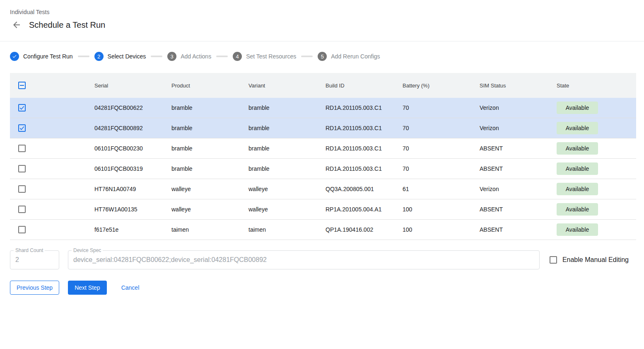 The width and height of the screenshot is (644, 349). What do you see at coordinates (87, 250) in the screenshot?
I see `device-spec-label: Device Spec` at bounding box center [87, 250].